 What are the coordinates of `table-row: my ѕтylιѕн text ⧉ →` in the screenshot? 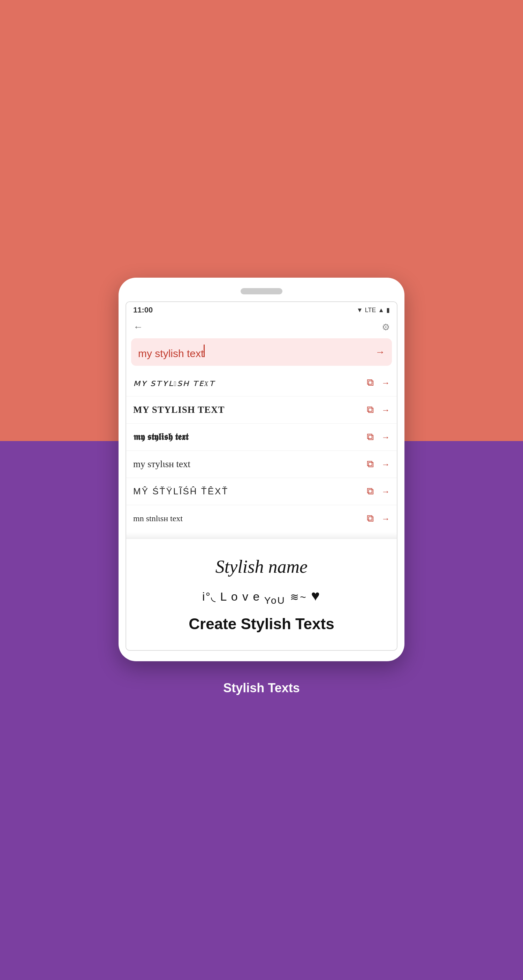 It's located at (262, 464).